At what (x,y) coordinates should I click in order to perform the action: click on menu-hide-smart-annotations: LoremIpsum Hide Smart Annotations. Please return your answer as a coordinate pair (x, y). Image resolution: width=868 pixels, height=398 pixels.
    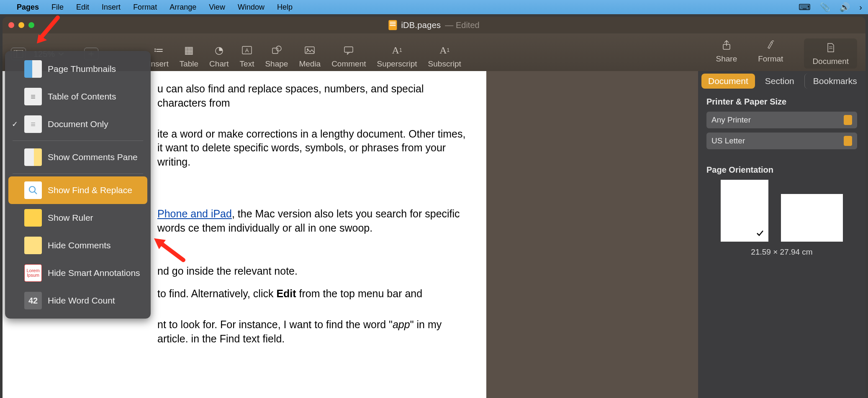
    Looking at the image, I should click on (78, 273).